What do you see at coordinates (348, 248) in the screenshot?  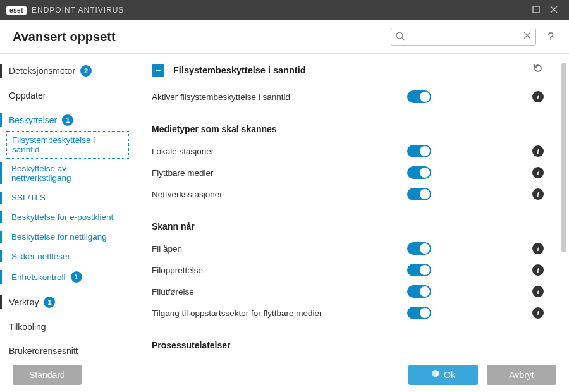 I see `setting-row: Fil åpen i` at bounding box center [348, 248].